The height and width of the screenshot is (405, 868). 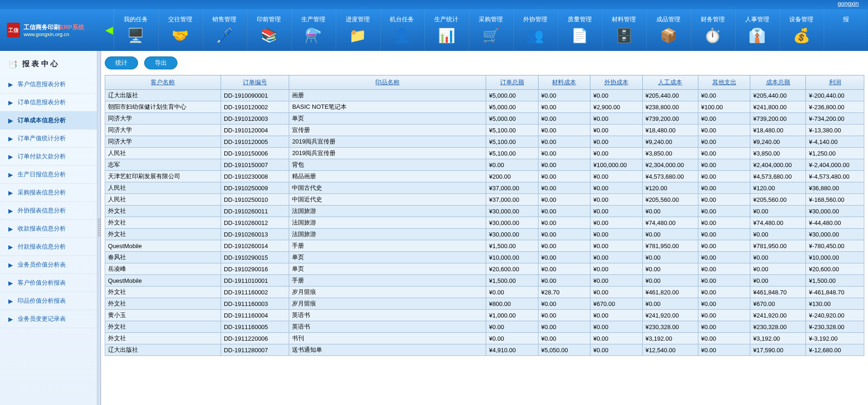 I want to click on table-row: 人民社DD-1910250009中国古代史¥37,000.00¥0.00¥0.0…, so click(x=485, y=188).